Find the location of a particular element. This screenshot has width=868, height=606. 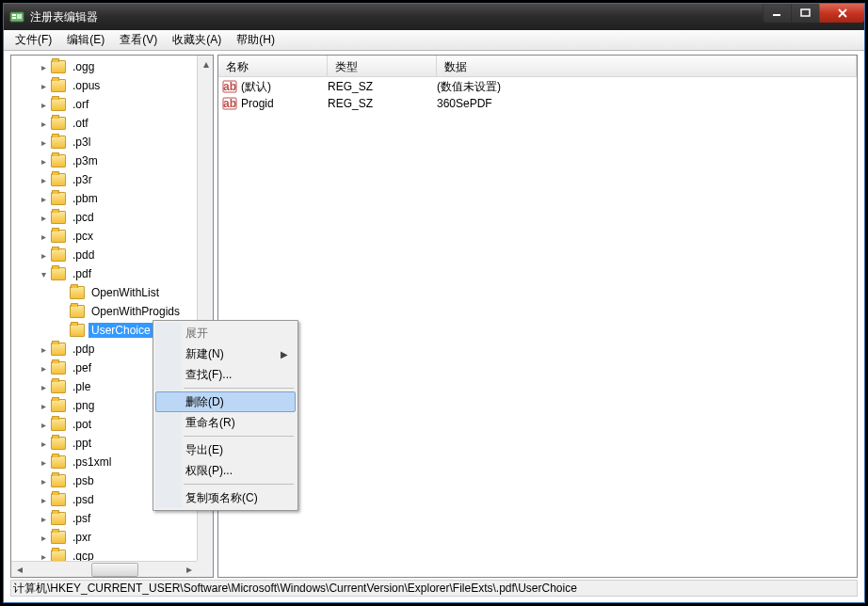

column-name: 名称 is located at coordinates (273, 66).